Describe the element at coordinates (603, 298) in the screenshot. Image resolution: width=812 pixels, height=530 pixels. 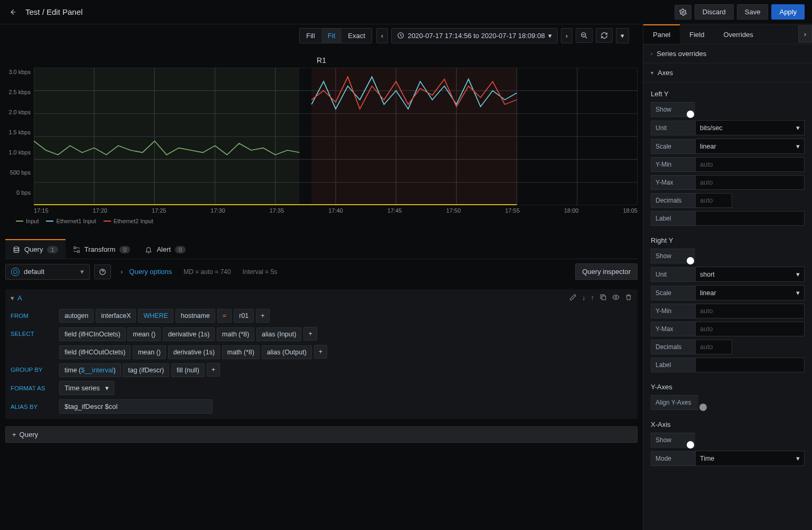
I see `duplicate-query-icon` at that location.